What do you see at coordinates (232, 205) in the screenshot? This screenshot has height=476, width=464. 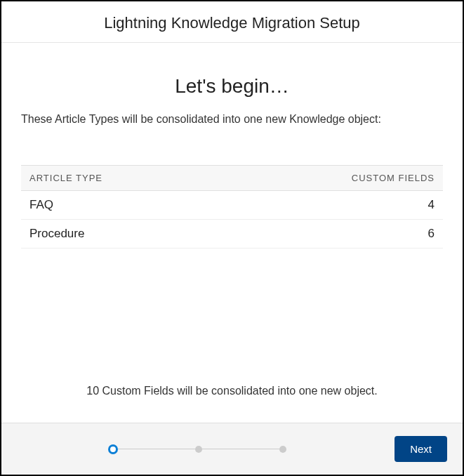 I see `table-row: FAQ 4` at bounding box center [232, 205].